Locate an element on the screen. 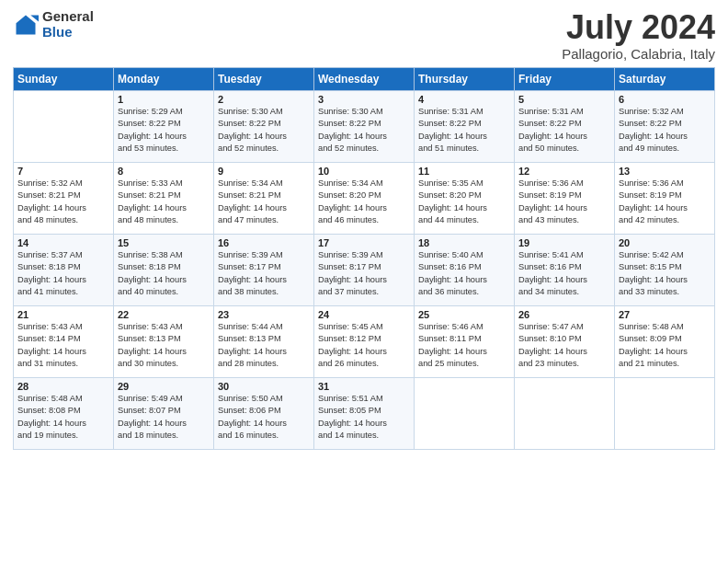 The height and width of the screenshot is (563, 728). day-number: 6 is located at coordinates (665, 99).